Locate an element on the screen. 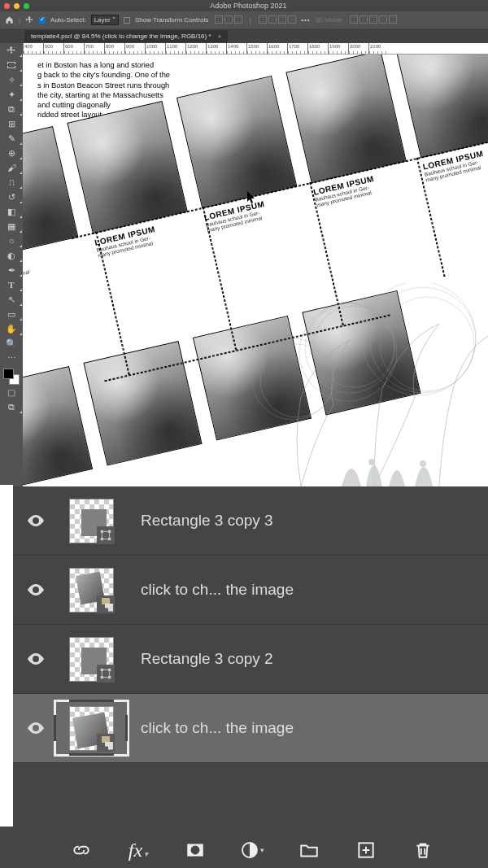  ruler-tick: 800 is located at coordinates (114, 49).